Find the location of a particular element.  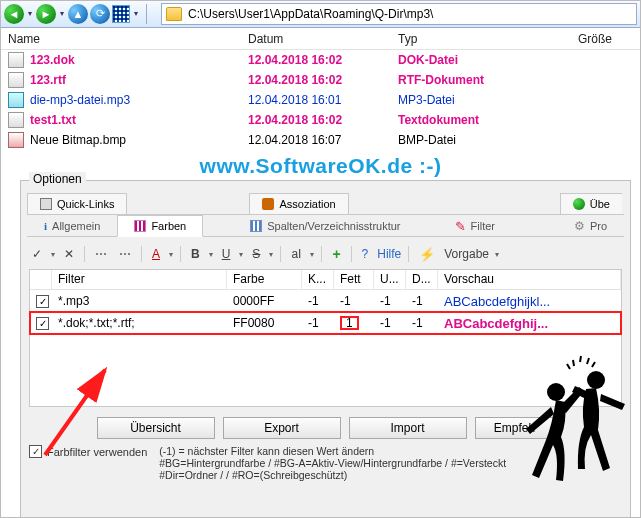

globe-icon is located at coordinates (579, 204).